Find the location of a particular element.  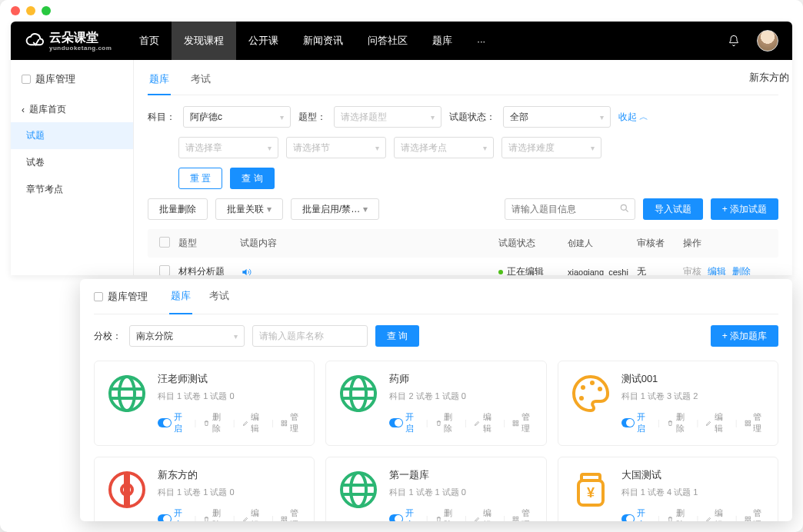

bank-card: 第一题库科目 1 试卷 1 试题 0开启|删除|编辑|管理 is located at coordinates (435, 489).